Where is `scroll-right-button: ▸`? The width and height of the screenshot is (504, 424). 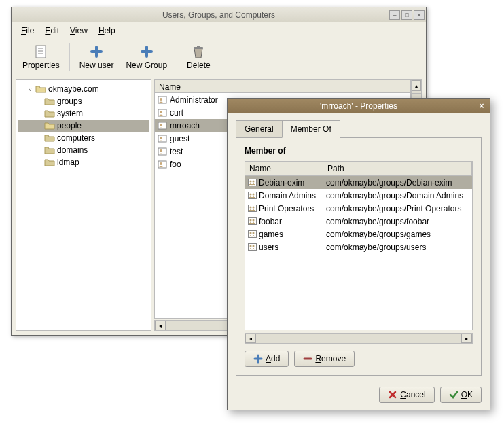 scroll-right-button: ▸ is located at coordinates (467, 338).